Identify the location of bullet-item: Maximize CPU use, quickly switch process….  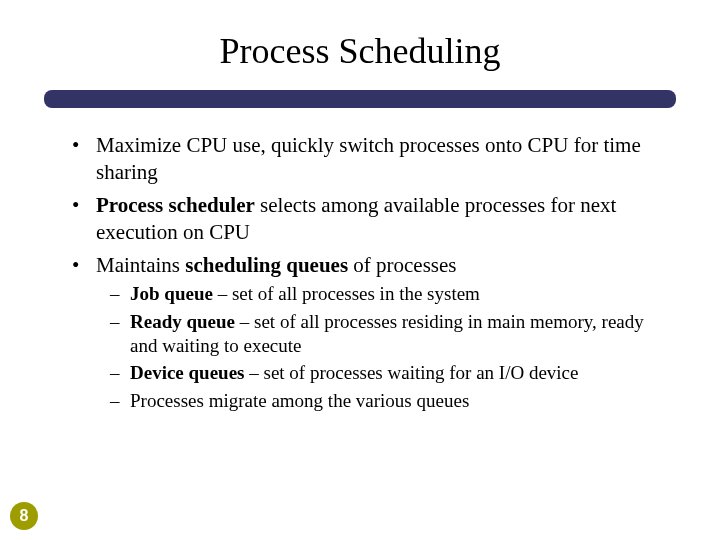
(378, 159).